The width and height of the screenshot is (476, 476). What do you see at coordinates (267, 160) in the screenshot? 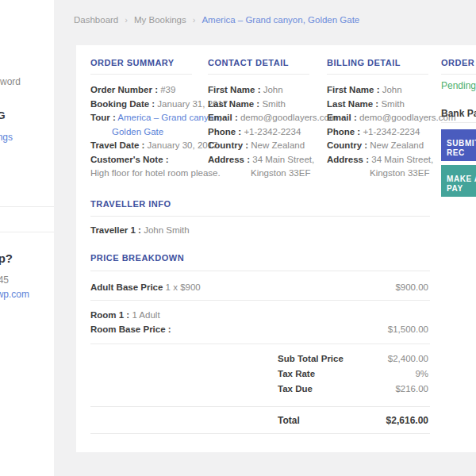
I see `contact-address-row: Address : 34 Main Street,` at bounding box center [267, 160].